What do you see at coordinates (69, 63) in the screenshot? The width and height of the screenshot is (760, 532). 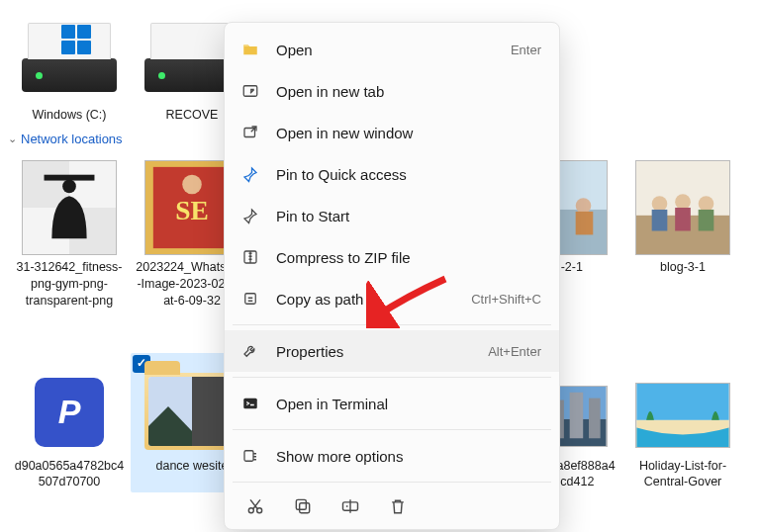 I see `drive-windows-c: Windows (C:)` at bounding box center [69, 63].